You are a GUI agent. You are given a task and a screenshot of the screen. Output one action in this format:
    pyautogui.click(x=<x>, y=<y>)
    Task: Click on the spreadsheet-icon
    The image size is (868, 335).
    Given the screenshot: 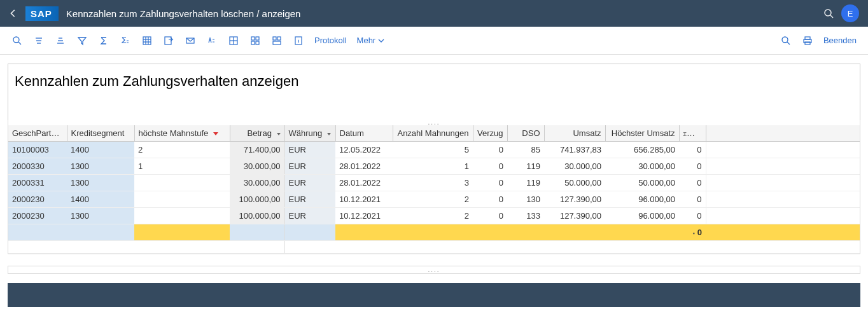 What is the action you would take?
    pyautogui.click(x=147, y=41)
    